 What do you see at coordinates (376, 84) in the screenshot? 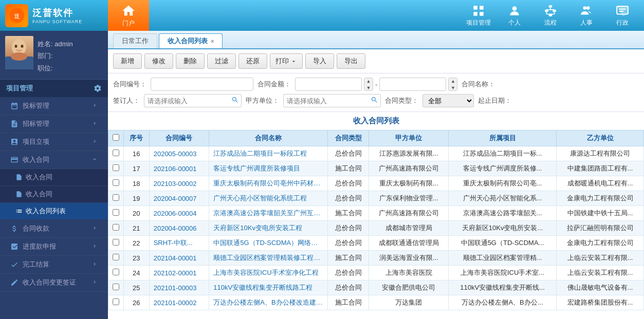
I see `filter-row-1: 合同编号： 合同金额： ▲ ▼ - ▲ ▼ 合同名称：` at bounding box center [376, 84].